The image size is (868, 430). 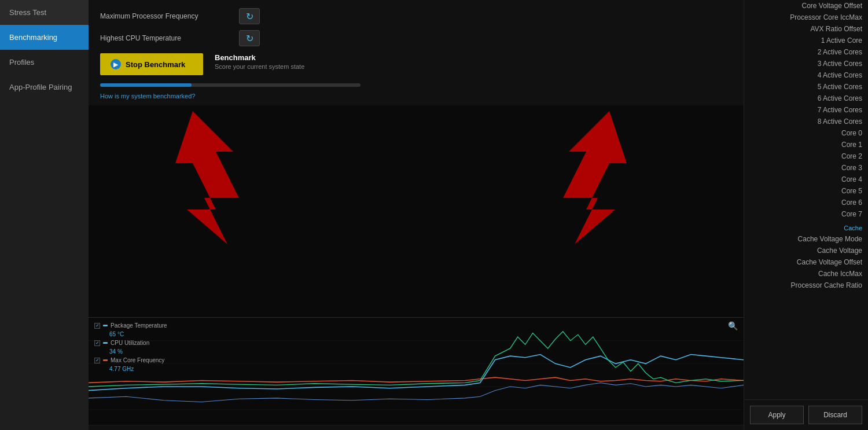 What do you see at coordinates (806, 251) in the screenshot?
I see `right-item-cache-voltage: Cache Voltage` at bounding box center [806, 251].